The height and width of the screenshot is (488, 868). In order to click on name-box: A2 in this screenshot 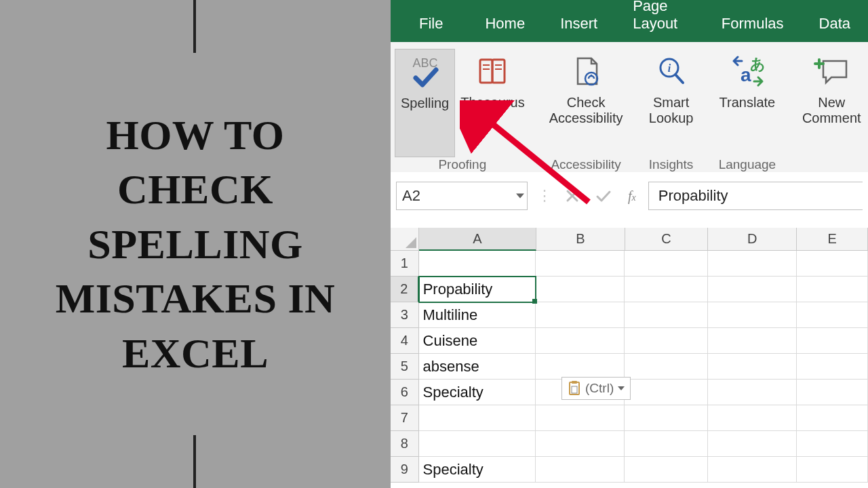, I will do `click(462, 196)`.